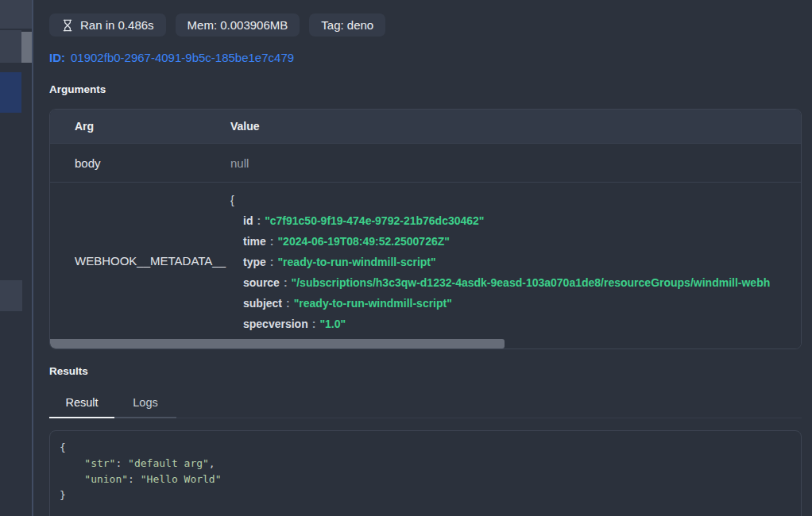 Image resolution: width=812 pixels, height=516 pixels. I want to click on tag-badge: Tag: deno, so click(347, 25).